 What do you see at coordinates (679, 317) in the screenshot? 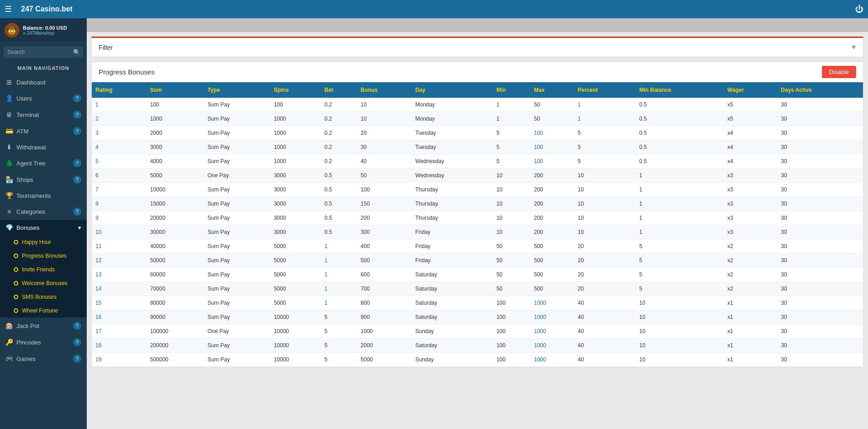
I see `cell-min-balance: 10` at bounding box center [679, 317].